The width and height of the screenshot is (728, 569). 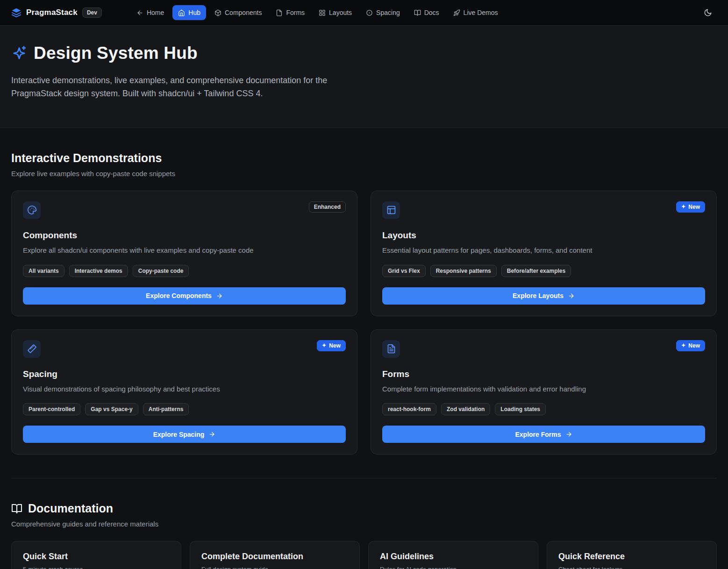 I want to click on main-nav: Home Hub Components Forms Layouts Spacin…, so click(x=408, y=13).